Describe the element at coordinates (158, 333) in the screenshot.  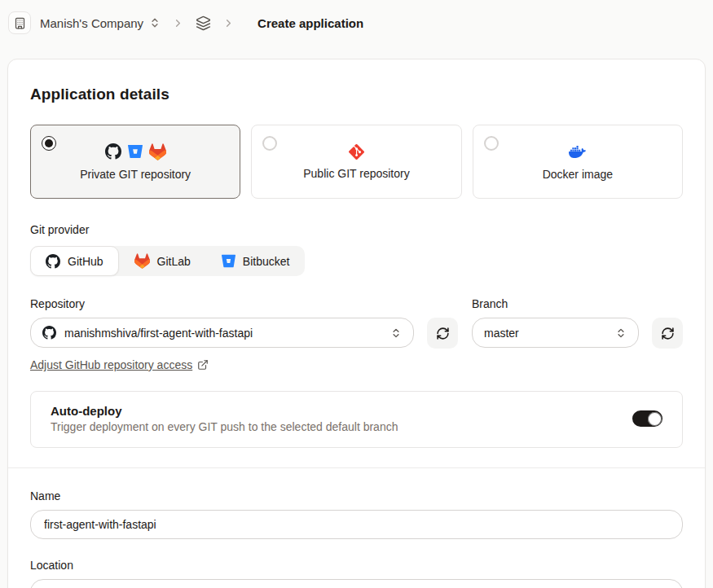
I see `repository-value: manishmshiva/first-agent-with-fastapi` at that location.